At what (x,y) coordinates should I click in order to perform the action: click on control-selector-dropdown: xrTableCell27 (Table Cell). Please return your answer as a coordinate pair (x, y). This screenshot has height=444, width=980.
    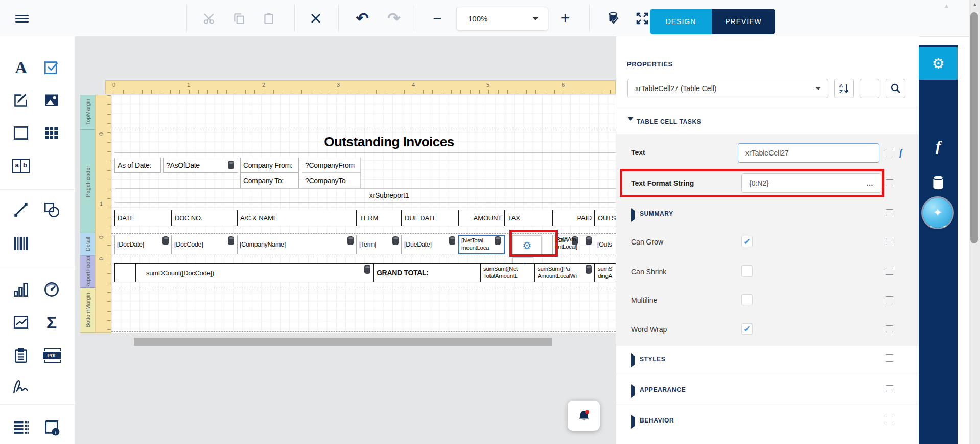
    Looking at the image, I should click on (728, 88).